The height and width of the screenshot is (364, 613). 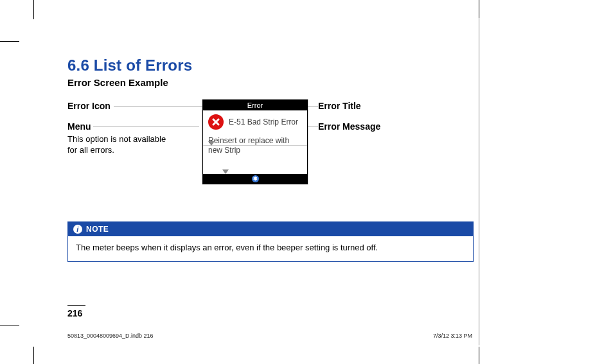 What do you see at coordinates (271, 229) in the screenshot?
I see `note-head: i NOTE` at bounding box center [271, 229].